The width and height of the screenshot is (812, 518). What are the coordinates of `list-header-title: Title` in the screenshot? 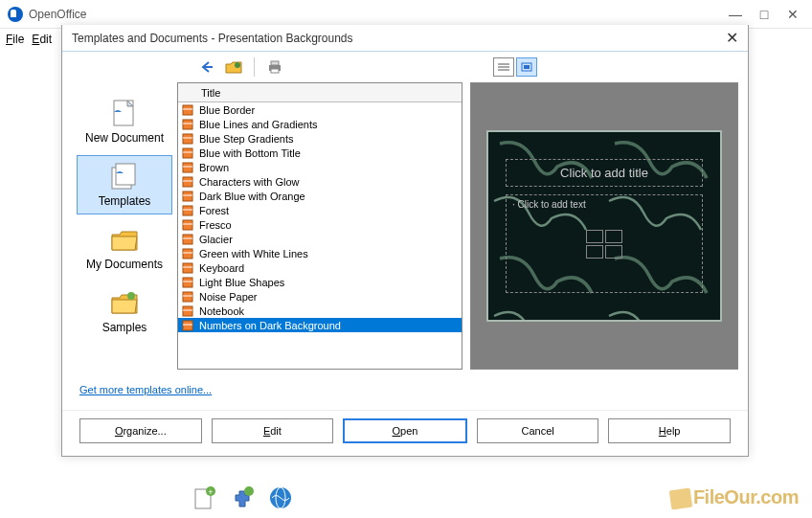 It's located at (320, 93).